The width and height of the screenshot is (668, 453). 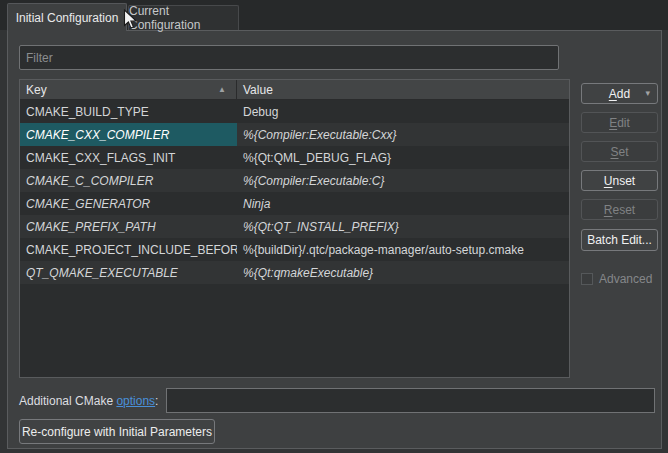 I want to click on table-row: CMAKE_PROJECT_INCLUDE_BEFORE %{buildDir}…, so click(x=294, y=250).